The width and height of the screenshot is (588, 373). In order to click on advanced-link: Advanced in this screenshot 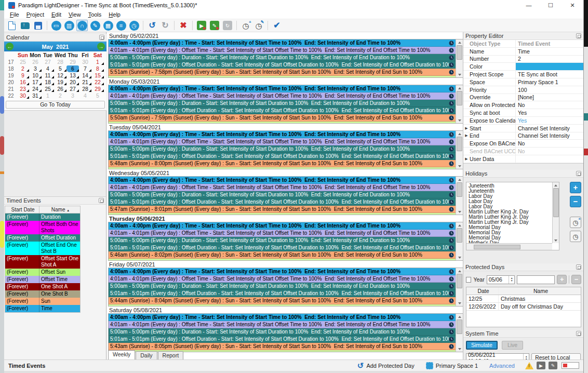, I will do `click(502, 366)`.